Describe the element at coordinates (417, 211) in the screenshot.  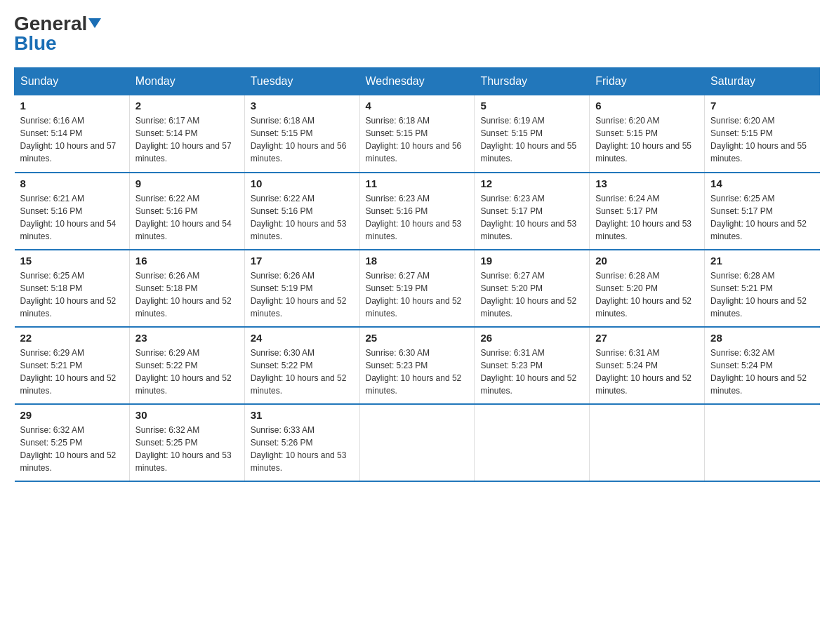
I see `calendar-cell: 11Sunrise: 6:23 AMSunset: 5:16 PMDayligh…` at that location.